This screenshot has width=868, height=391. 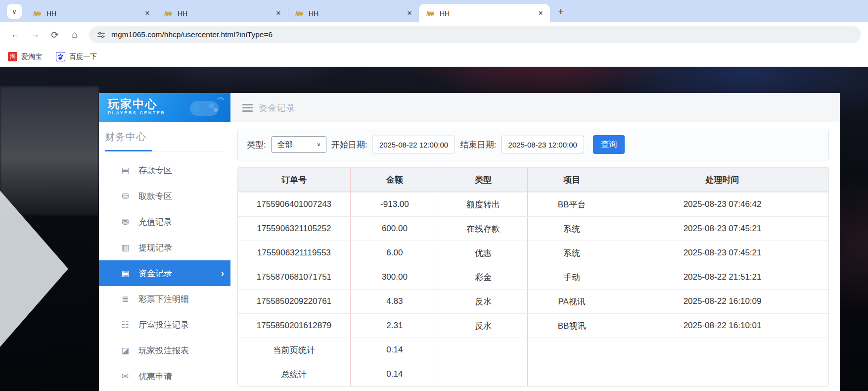 I want to click on home-button: ⌂, so click(x=75, y=35).